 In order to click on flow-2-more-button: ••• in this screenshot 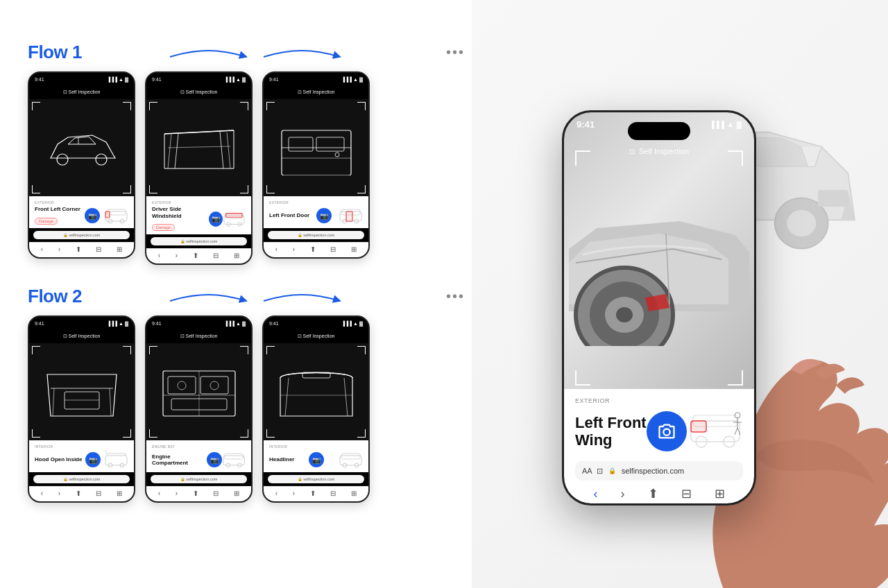, I will do `click(455, 297)`.